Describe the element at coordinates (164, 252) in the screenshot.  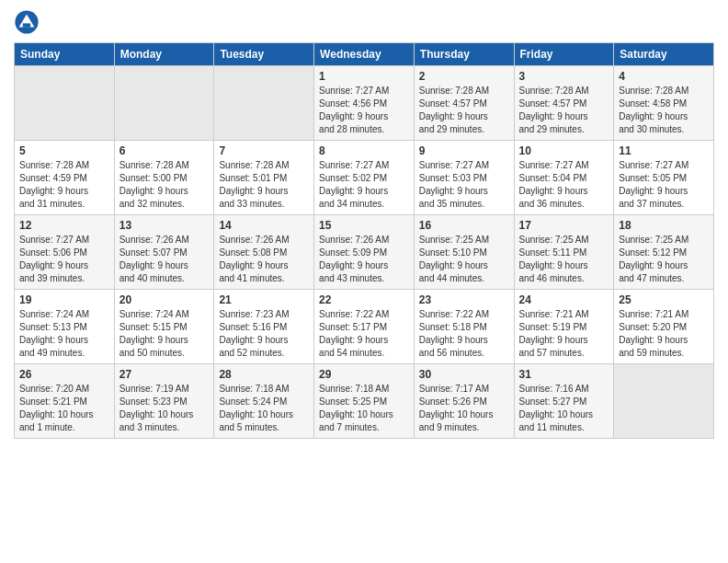
I see `calendar-cell: 13Sunrise: 7:26 AM Sunset: 5:07 PM Dayli…` at that location.